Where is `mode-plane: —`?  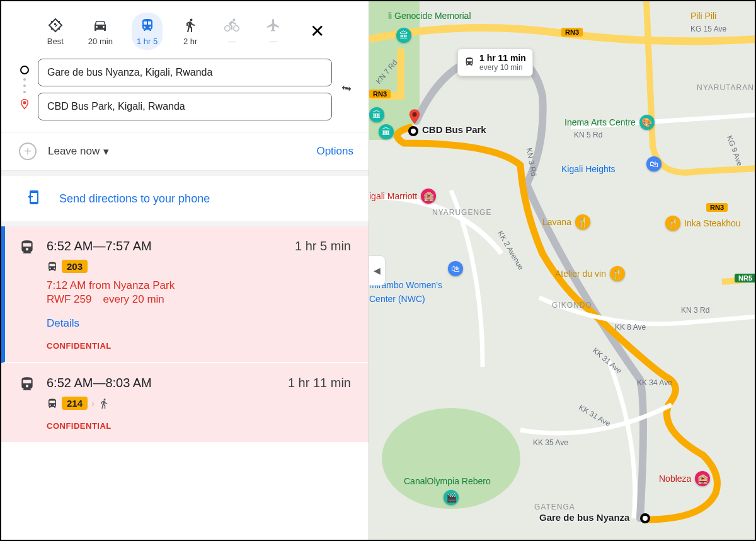 mode-plane: — is located at coordinates (273, 32).